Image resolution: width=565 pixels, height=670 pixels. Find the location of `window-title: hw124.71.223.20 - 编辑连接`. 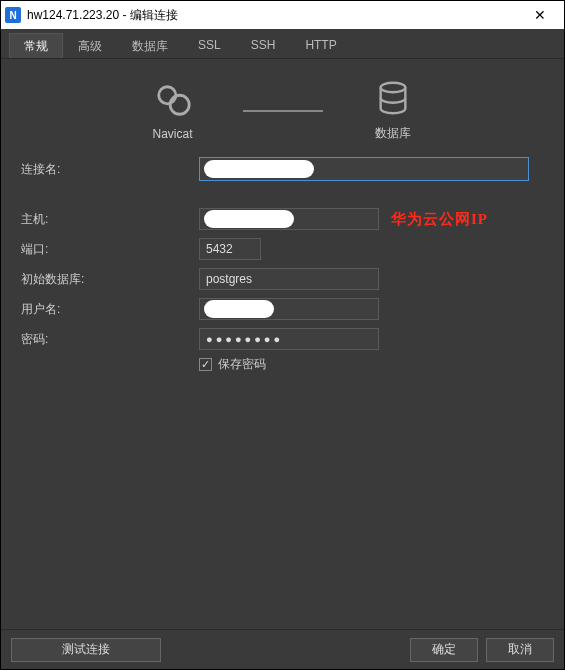

window-title: hw124.71.223.20 - 编辑连接 is located at coordinates (274, 16).